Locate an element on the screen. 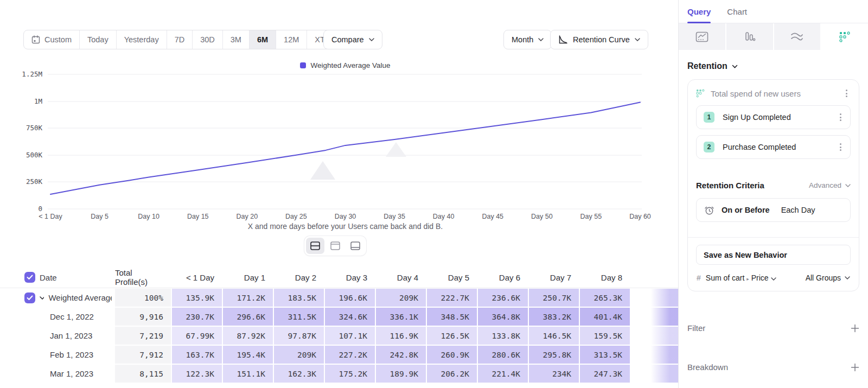 The width and height of the screenshot is (868, 388). retention-value-cell: 87.92K is located at coordinates (248, 336).